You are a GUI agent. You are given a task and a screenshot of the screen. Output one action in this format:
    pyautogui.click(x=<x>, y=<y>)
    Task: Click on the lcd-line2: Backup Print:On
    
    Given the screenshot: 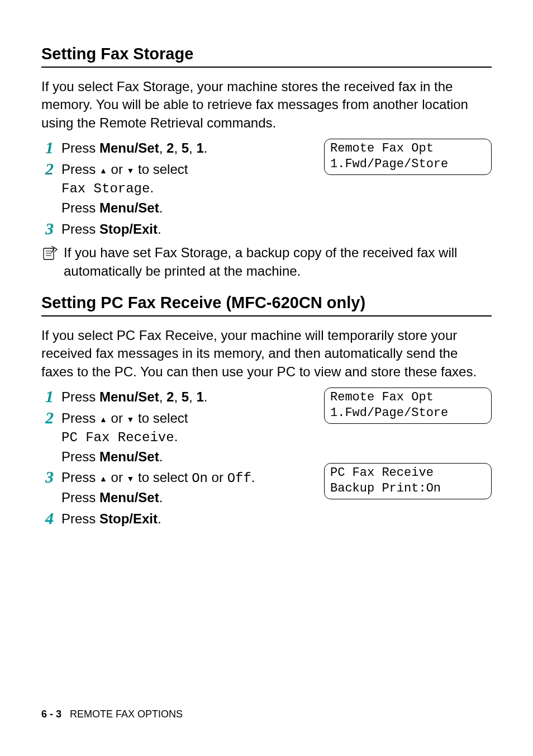 What is the action you would take?
    pyautogui.click(x=386, y=489)
    